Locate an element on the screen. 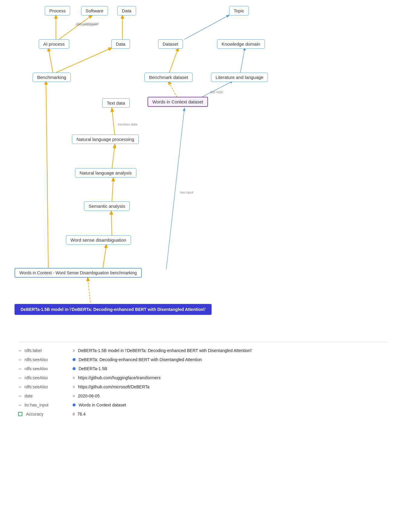  node-benchmarking: Benchmarking is located at coordinates (52, 77).